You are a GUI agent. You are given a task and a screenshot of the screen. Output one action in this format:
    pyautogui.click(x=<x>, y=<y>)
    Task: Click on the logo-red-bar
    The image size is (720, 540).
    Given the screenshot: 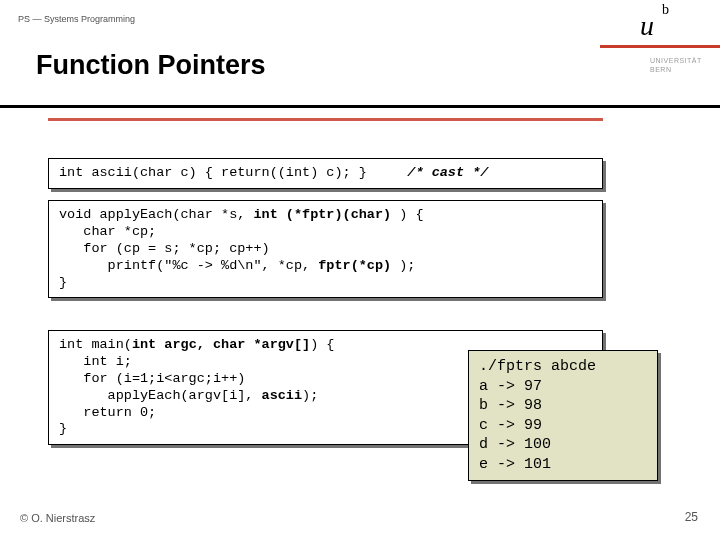 What is the action you would take?
    pyautogui.click(x=660, y=46)
    